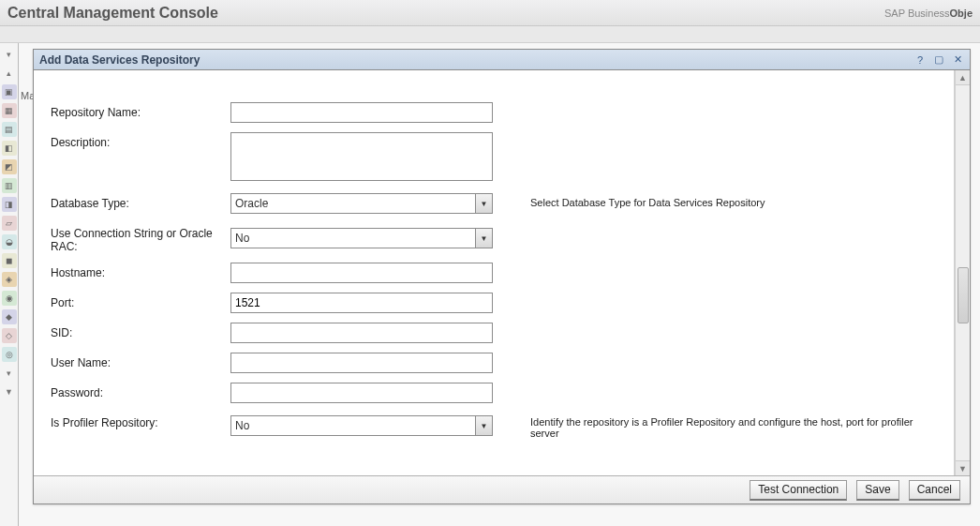  What do you see at coordinates (141, 303) in the screenshot?
I see `port-label: Port:` at bounding box center [141, 303].